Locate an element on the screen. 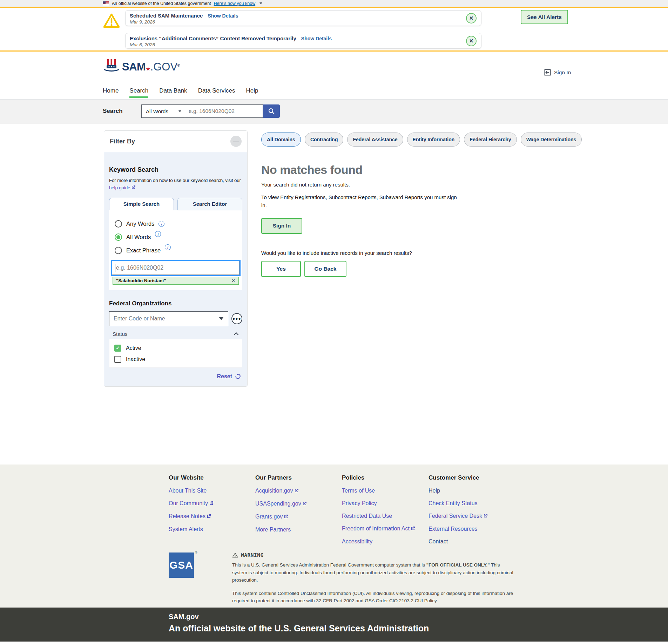 This screenshot has height=644, width=668. footer-nav: Our Website About This Site Our Communit… is located at coordinates (334, 504).